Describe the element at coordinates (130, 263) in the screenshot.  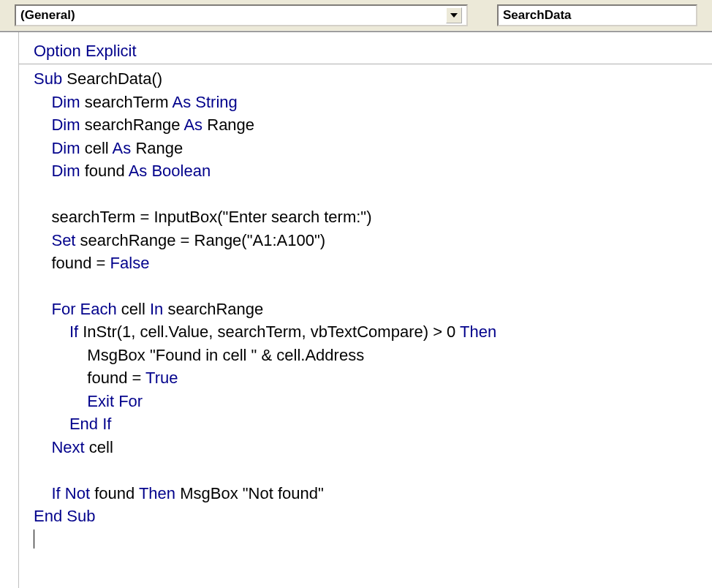
I see `keyword-token: False` at that location.